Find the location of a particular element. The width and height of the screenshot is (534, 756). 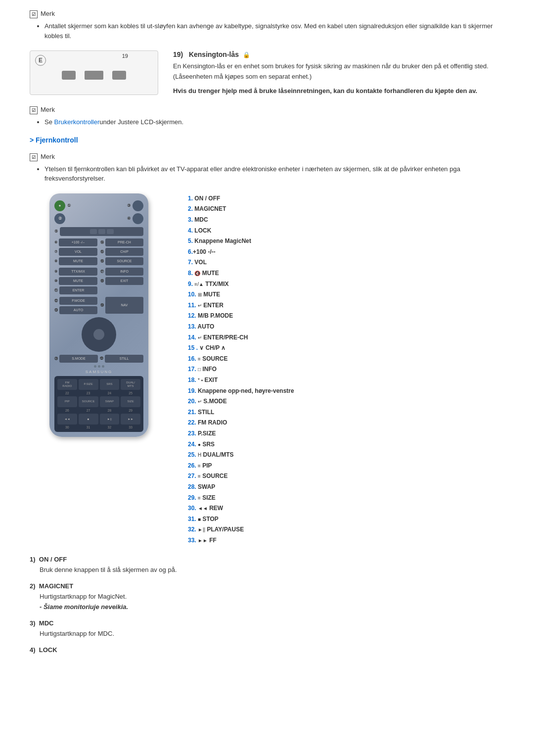

remote-list-item-1: 1. ON / OFF is located at coordinates (346, 199).